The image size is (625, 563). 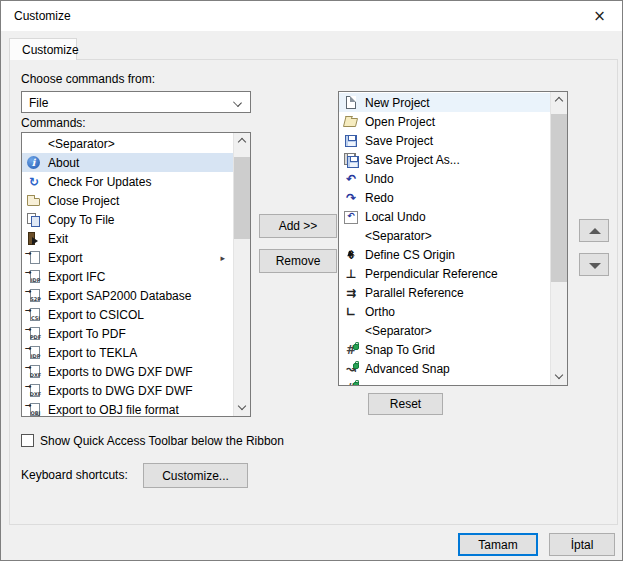 I want to click on list-item-label: Close Project, so click(x=84, y=201).